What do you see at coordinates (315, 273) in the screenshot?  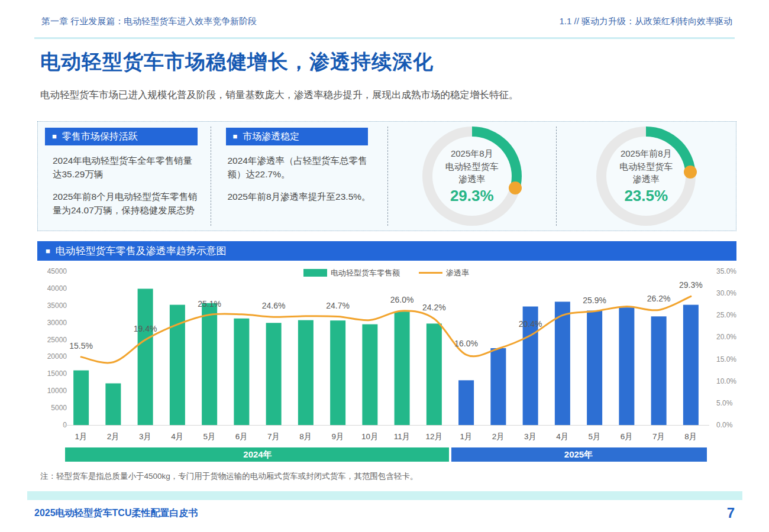 I see `legend-bar-swatch-icon` at bounding box center [315, 273].